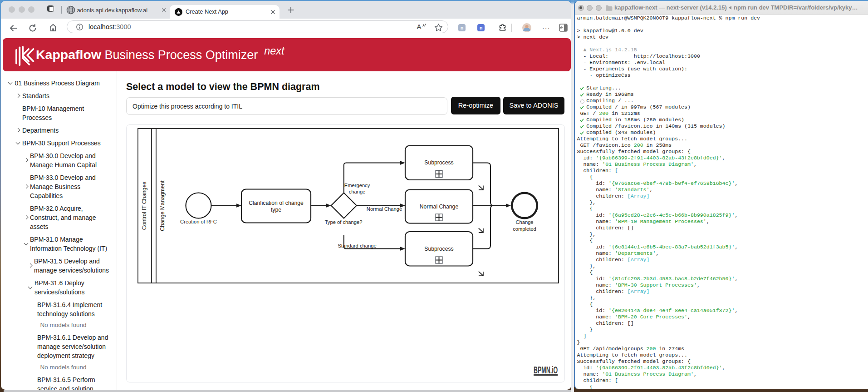  I want to click on svg-text: Creation of RFC, so click(199, 221).